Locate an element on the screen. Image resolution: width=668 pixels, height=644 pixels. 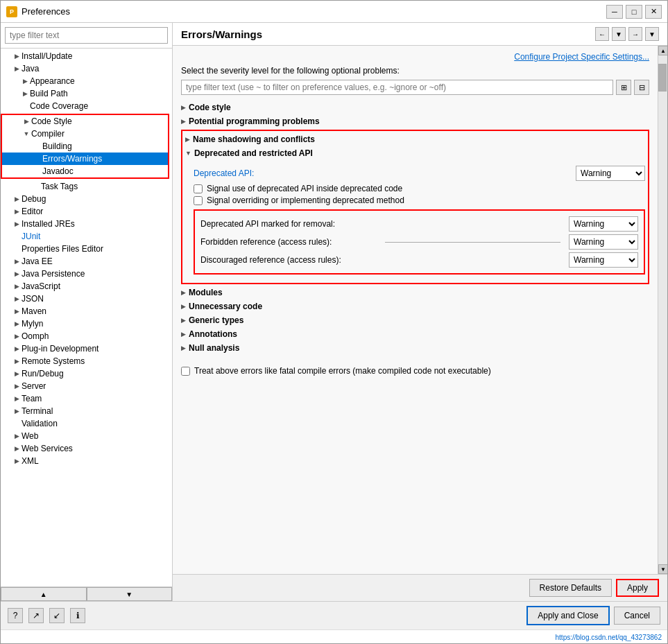
forbidden-reference-select: Ignore Info Warning Error is located at coordinates (603, 242).